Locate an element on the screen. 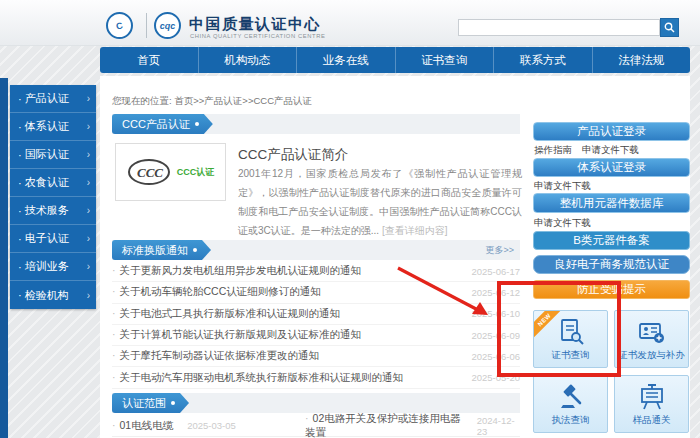  tile-label: 样品通关 is located at coordinates (652, 420).